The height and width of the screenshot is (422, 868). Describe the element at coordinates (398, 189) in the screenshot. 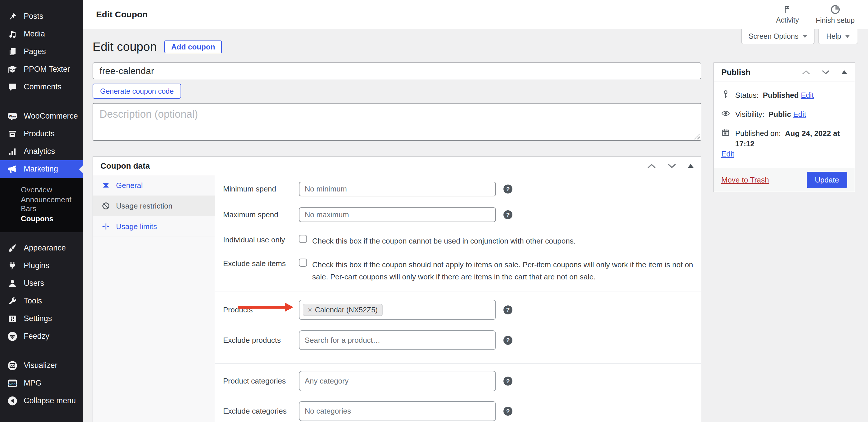

I see `minimum-spend-input` at that location.